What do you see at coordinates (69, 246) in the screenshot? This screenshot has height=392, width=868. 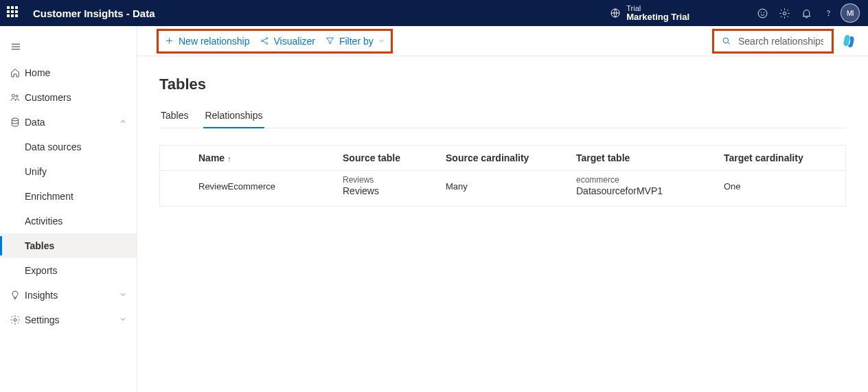 I see `sidebar-item-tables: Tables` at bounding box center [69, 246].